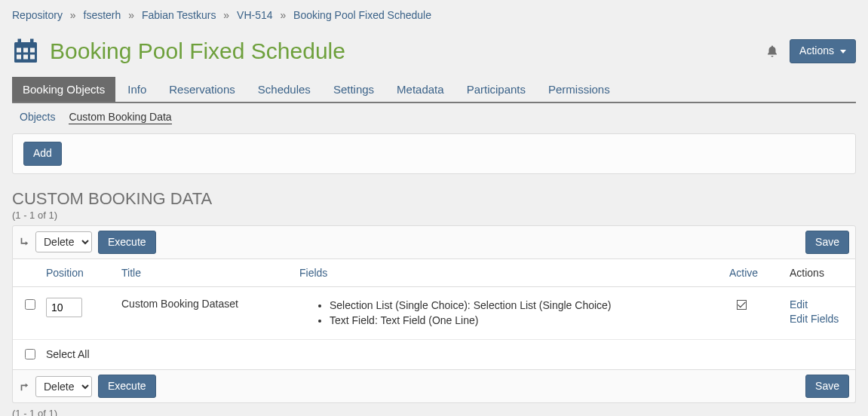  I want to click on col-active: Active, so click(753, 273).